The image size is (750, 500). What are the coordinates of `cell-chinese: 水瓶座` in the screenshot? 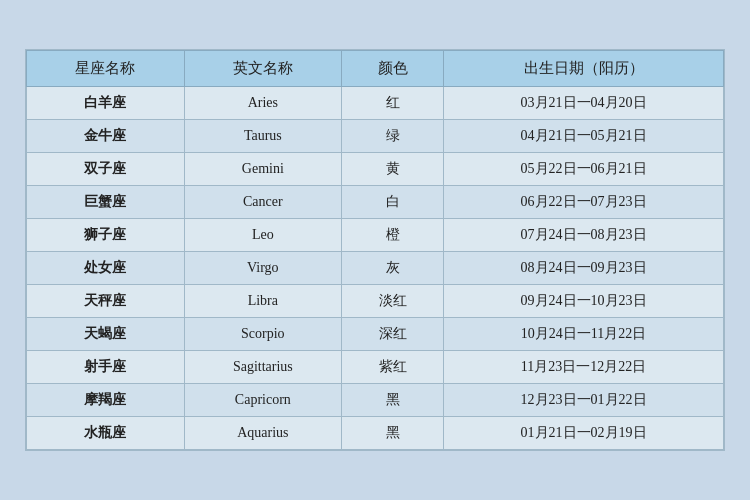 It's located at (106, 434).